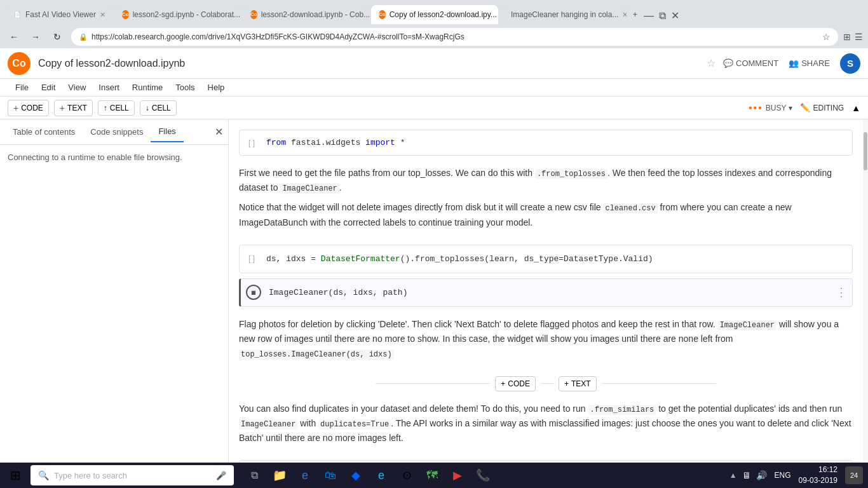 This screenshot has height=488, width=868. Describe the element at coordinates (132, 475) in the screenshot. I see `taskbar-search: 🔍 Type here to search 🎤` at that location.